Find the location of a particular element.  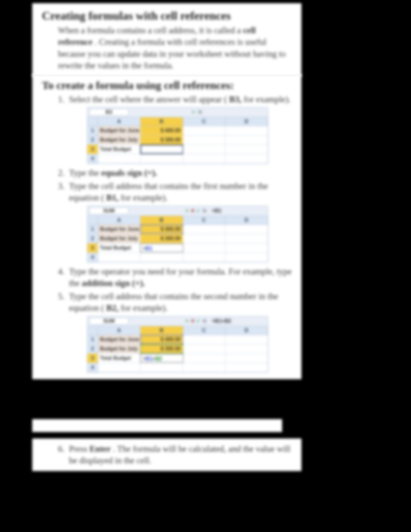

step-text: Type the cell address that contains the … is located at coordinates (181, 192).